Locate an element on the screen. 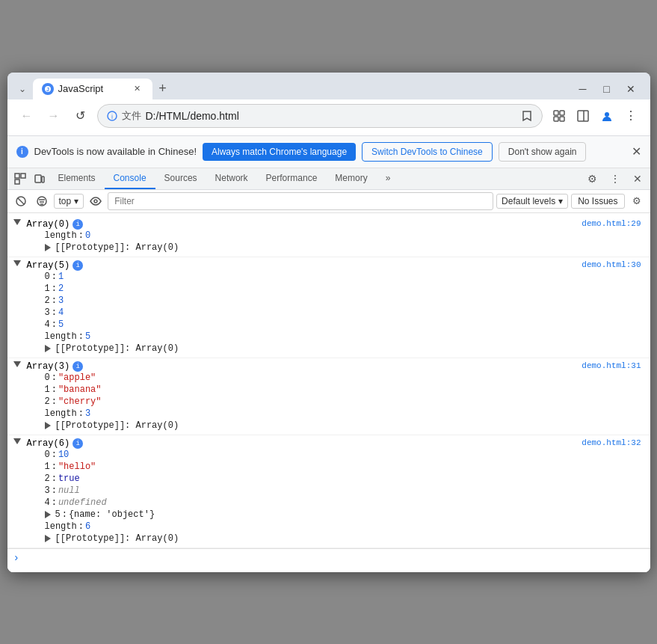 The image size is (657, 644). entry2-link: demo.html:30 is located at coordinates (616, 264).